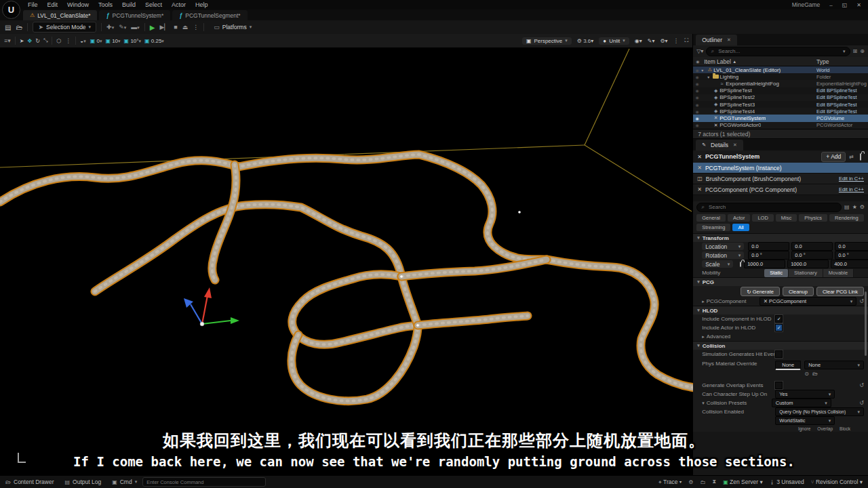 The width and height of the screenshot is (868, 488). What do you see at coordinates (711, 218) in the screenshot?
I see `filter-chip-general: General` at bounding box center [711, 218].